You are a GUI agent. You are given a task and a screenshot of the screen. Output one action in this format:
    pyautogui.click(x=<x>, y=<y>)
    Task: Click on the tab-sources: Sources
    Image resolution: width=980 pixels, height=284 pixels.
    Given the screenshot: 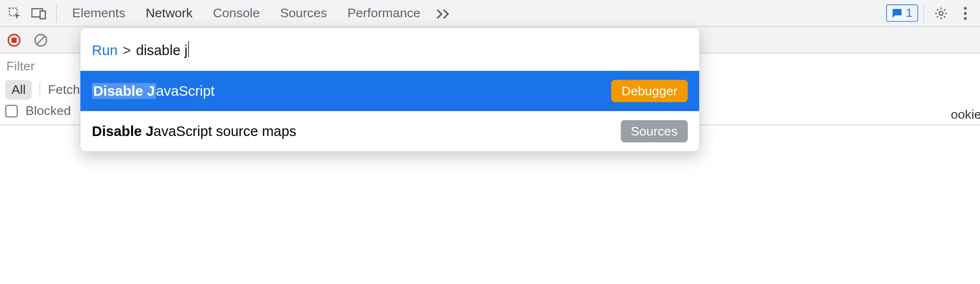 What is the action you would take?
    pyautogui.click(x=303, y=13)
    